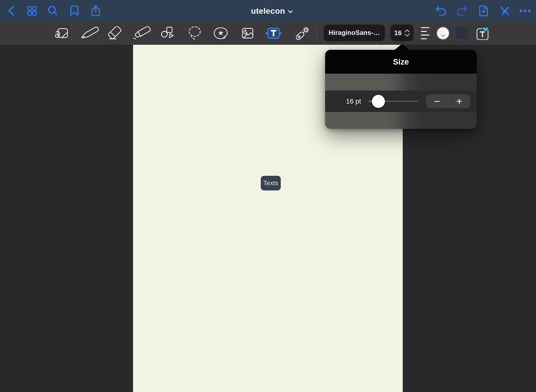  I want to click on stop-editing-icon, so click(505, 11).